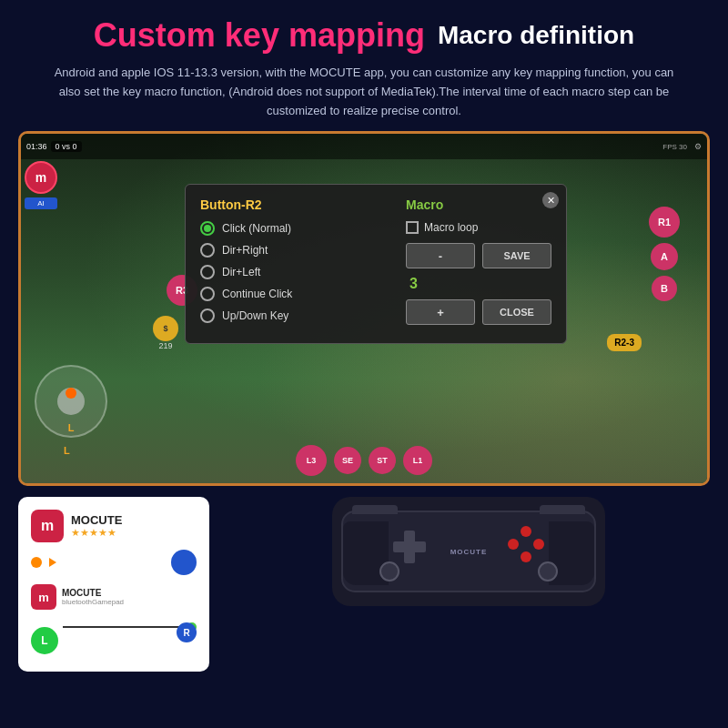 This screenshot has width=728, height=728. I want to click on radio-continue-click, so click(207, 294).